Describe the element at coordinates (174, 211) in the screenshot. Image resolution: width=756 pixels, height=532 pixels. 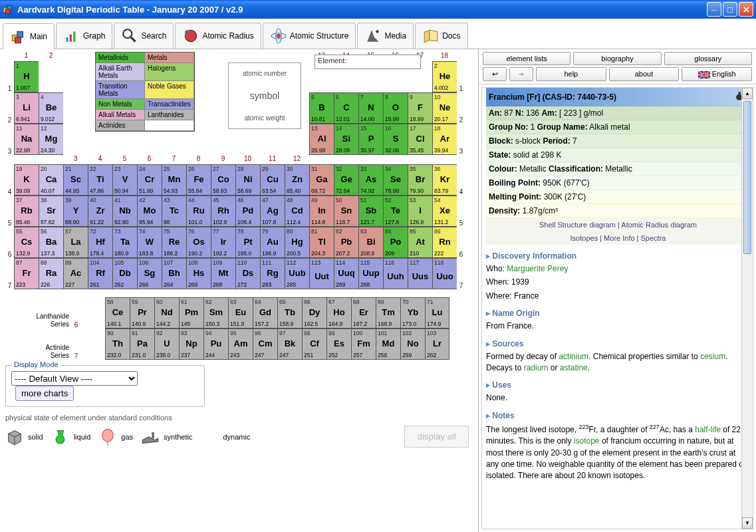
I see `element-Tc: 43Tc98` at that location.